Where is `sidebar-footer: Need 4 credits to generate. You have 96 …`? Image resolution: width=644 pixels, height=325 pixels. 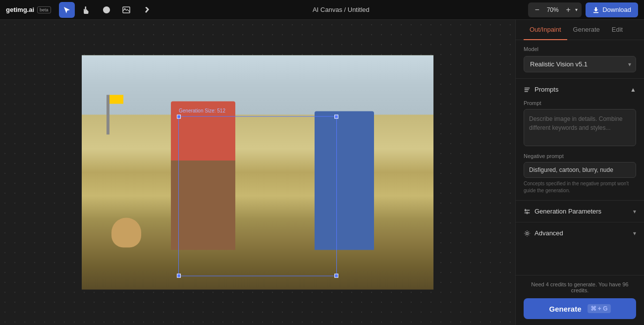 sidebar-footer: Need 4 credits to generate. You have 96 … is located at coordinates (580, 300).